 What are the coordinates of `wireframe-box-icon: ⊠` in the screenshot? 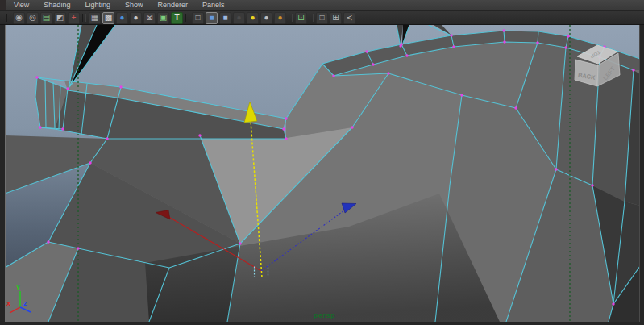 It's located at (150, 18).